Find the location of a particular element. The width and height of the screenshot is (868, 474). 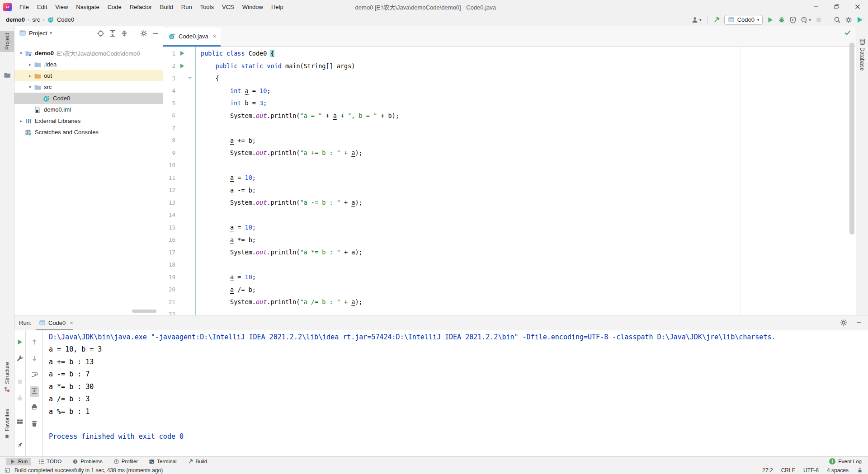

editor-line-4: 4 int a = 10; is located at coordinates (505, 91).